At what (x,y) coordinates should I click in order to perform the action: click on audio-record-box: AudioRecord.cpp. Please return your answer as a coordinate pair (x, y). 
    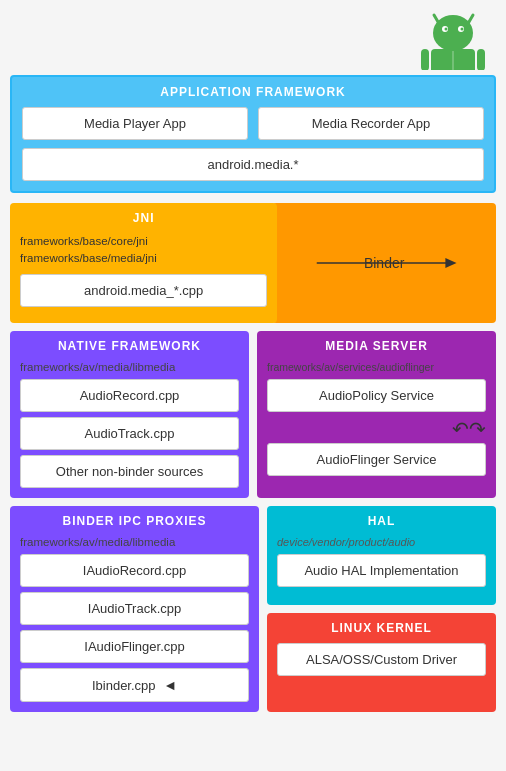
    Looking at the image, I should click on (130, 396).